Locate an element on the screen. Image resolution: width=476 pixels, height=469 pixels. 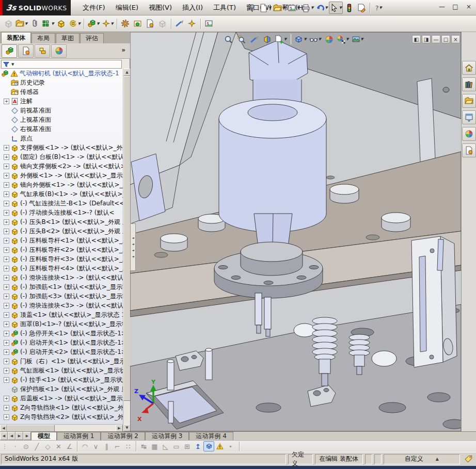
shaded-with-edges-button is located at coordinates (209, 446).